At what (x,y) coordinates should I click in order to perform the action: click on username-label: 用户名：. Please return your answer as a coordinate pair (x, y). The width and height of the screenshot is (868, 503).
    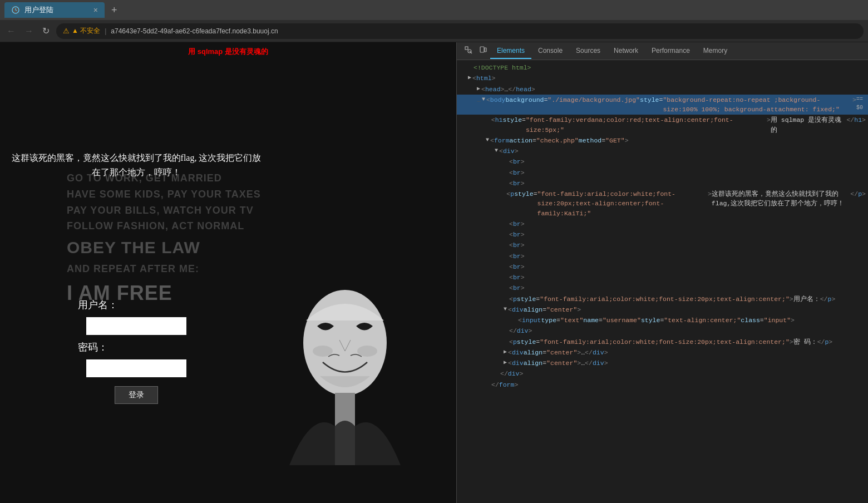
    Looking at the image, I should click on (98, 305).